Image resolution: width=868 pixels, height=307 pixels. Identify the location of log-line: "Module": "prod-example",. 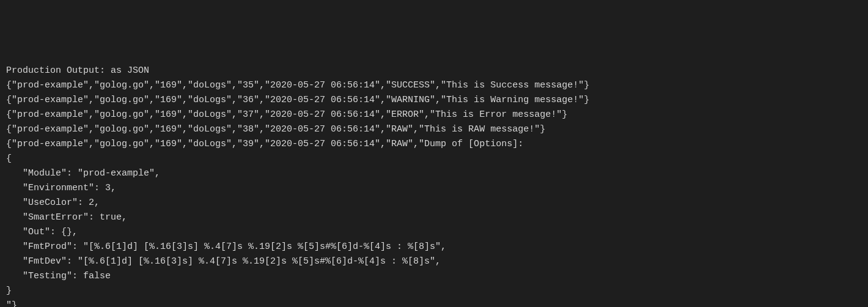
(434, 174).